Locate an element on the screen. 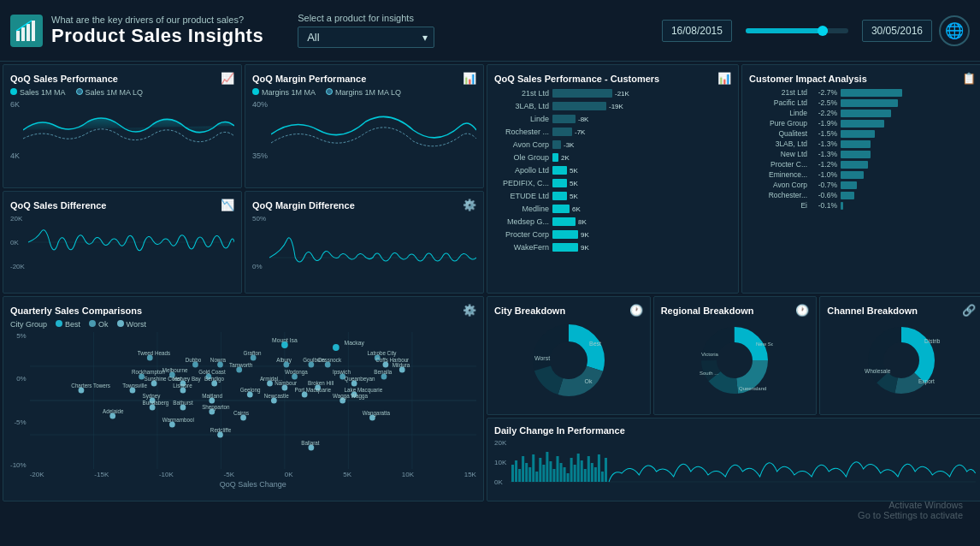 The width and height of the screenshot is (980, 546). svg-text: Townsville is located at coordinates (135, 385).